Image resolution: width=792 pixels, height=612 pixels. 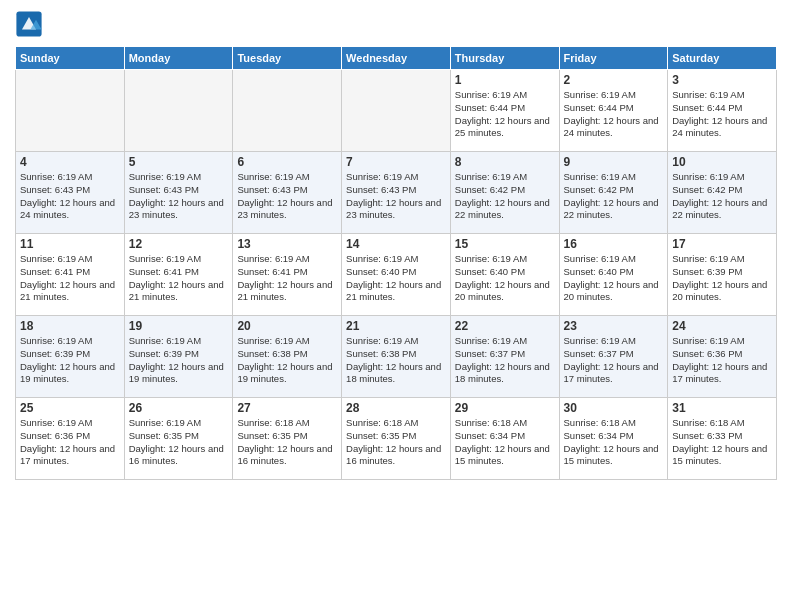 What do you see at coordinates (396, 162) in the screenshot?
I see `day-number: 7` at bounding box center [396, 162].